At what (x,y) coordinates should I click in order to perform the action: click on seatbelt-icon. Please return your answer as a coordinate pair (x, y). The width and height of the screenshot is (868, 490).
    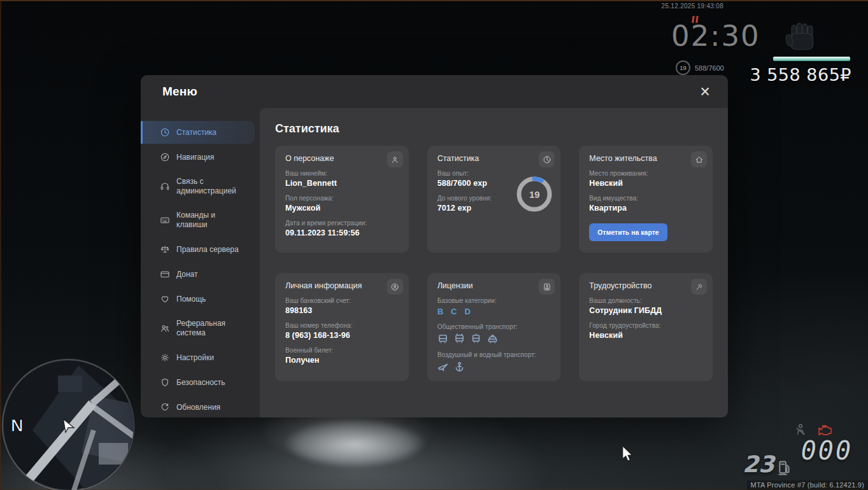
    Looking at the image, I should click on (801, 430).